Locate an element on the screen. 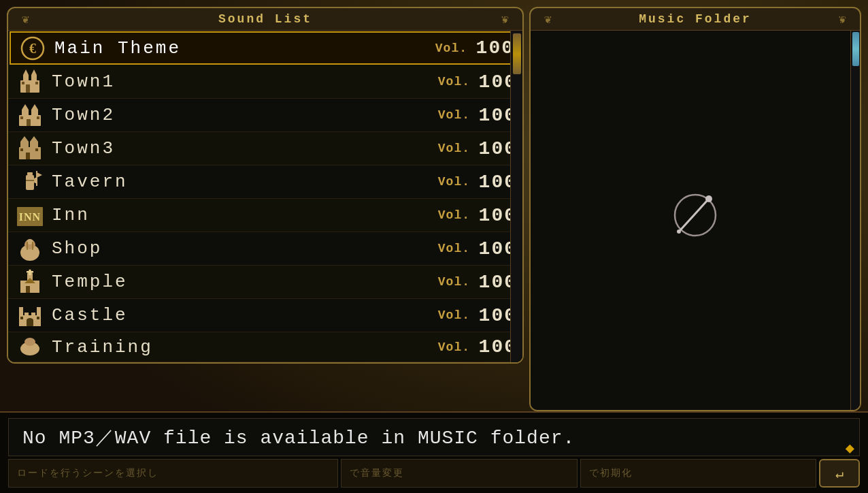 The image size is (868, 493). sound-item-6: Shop Vol. 100 is located at coordinates (265, 249).